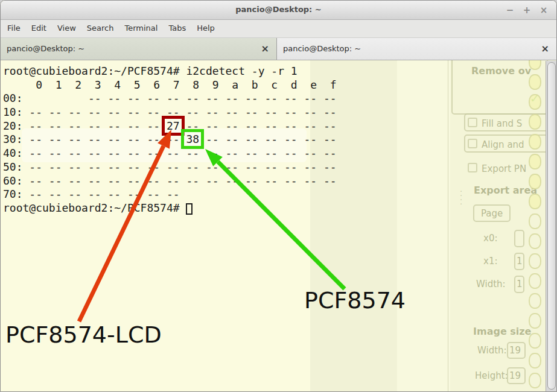 The image size is (557, 392). Describe the element at coordinates (141, 29) in the screenshot. I see `menu-item-terminal: Terminal` at that location.